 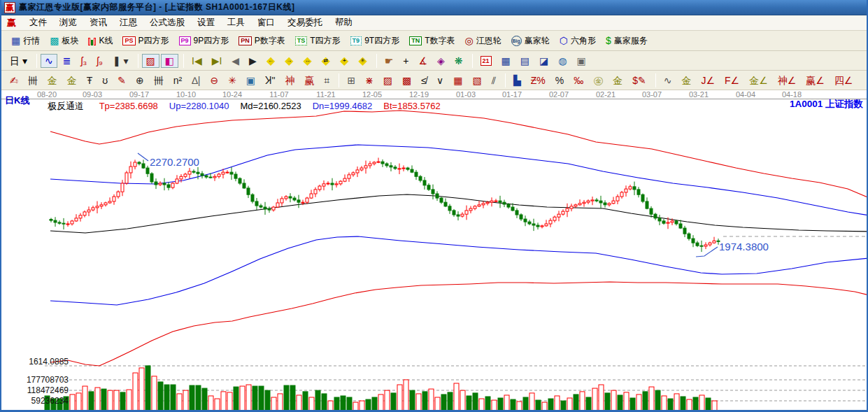 I want to click on menu-item-江恩: 江恩, so click(x=129, y=22).